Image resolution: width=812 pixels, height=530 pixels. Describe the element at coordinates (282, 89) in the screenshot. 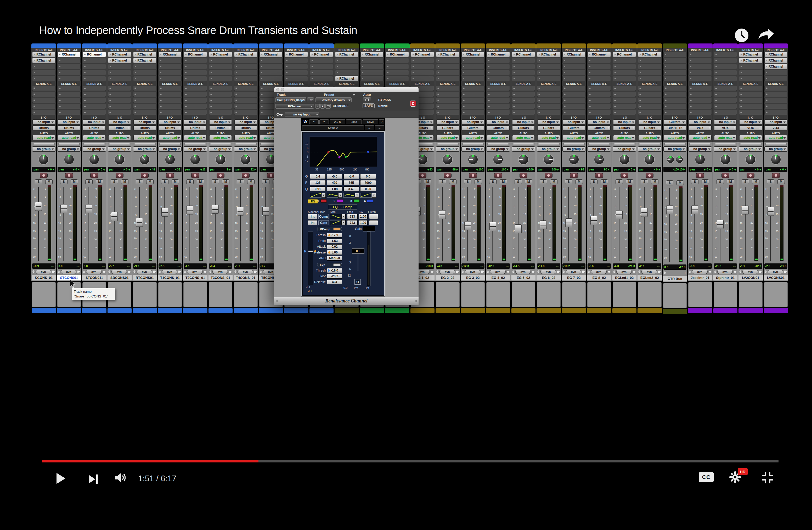

I see `minimize-icon` at that location.